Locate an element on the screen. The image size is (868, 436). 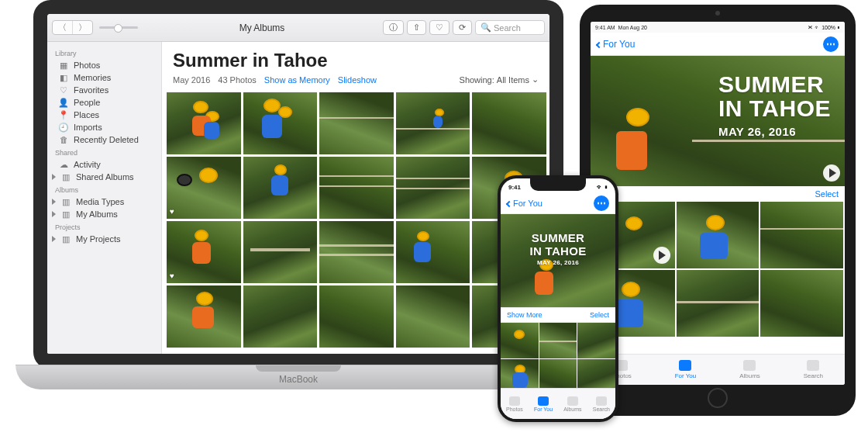
sidebar: Library ▦Photos ◧Memories ♡Favorites 👤Pe… is located at coordinates (105, 198).